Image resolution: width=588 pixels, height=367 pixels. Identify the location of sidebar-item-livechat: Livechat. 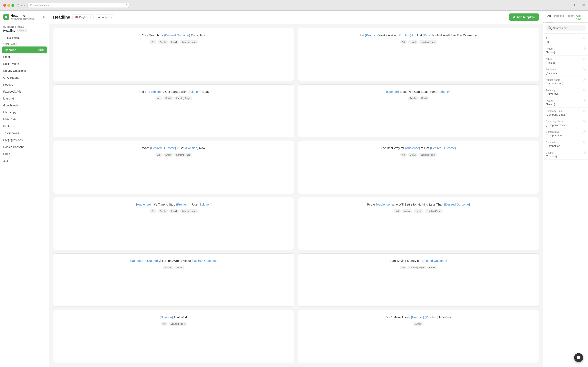
(24, 99).